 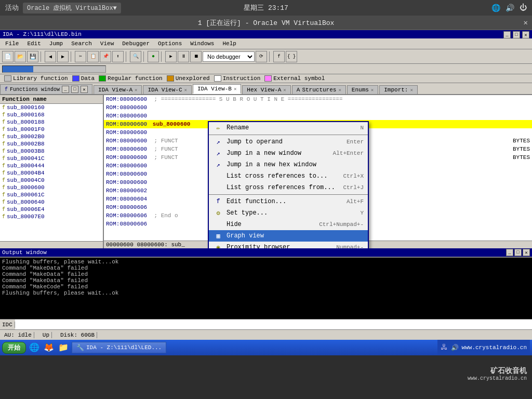 I want to click on tab-func-max: □, so click(x=75, y=89).